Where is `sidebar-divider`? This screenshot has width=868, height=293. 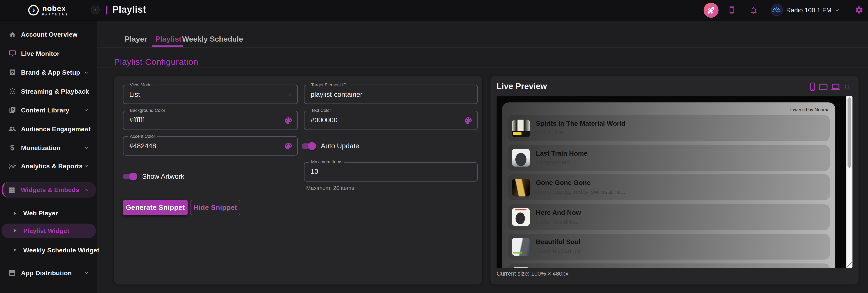
sidebar-divider is located at coordinates (49, 179).